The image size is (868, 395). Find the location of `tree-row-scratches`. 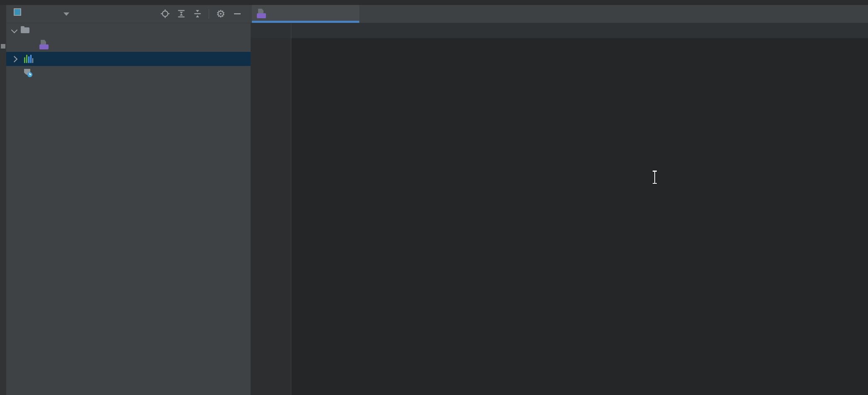

tree-row-scratches is located at coordinates (129, 73).